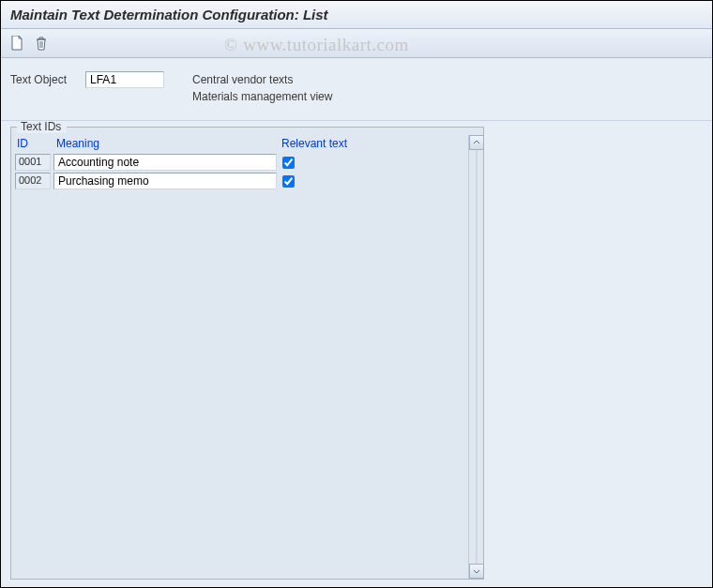 The height and width of the screenshot is (588, 713). I want to click on trash-icon, so click(41, 43).